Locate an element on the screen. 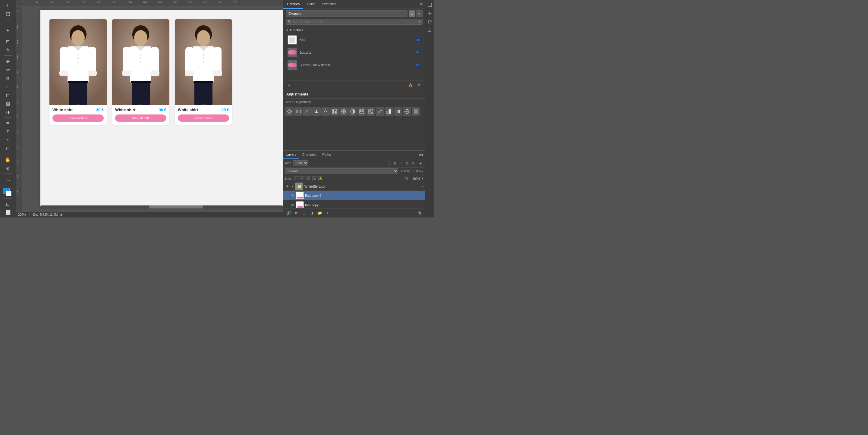  text-tool: T is located at coordinates (8, 132).